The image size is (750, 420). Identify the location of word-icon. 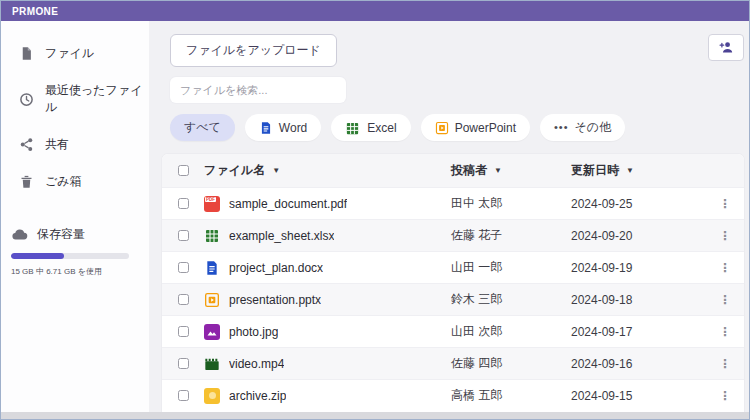
(266, 128).